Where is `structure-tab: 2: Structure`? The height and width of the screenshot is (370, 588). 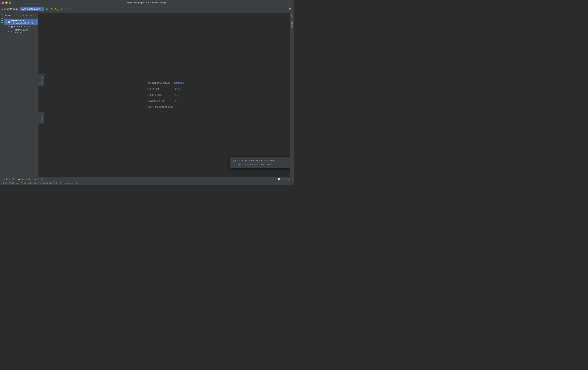
structure-tab: 2: Structure is located at coordinates (41, 80).